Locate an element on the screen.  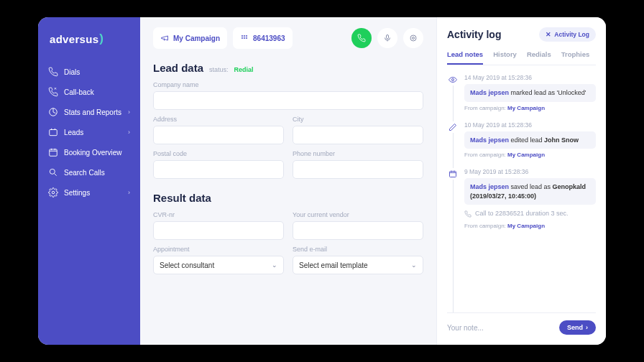
field-address: Address is located at coordinates (218, 130).